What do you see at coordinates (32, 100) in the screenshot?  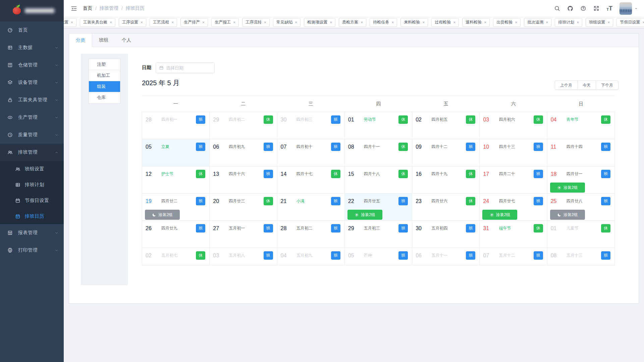 I see `sidebar-item-fixture-mgmt: 工装夹具管理` at bounding box center [32, 100].